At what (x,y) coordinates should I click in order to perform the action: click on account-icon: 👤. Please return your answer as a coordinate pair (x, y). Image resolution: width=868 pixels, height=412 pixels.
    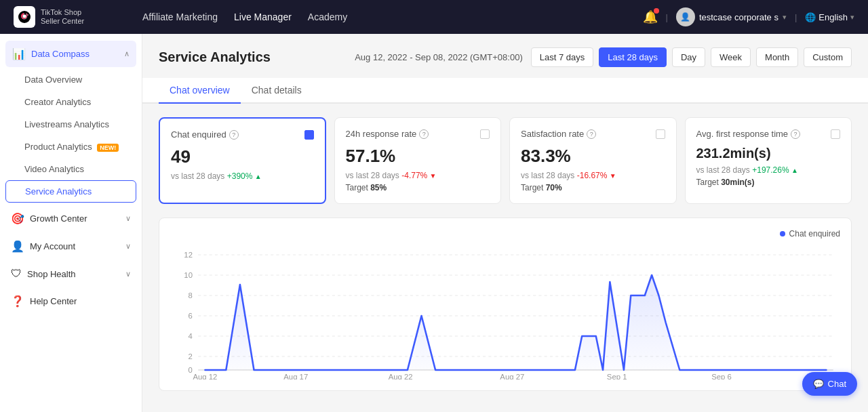
    Looking at the image, I should click on (18, 247).